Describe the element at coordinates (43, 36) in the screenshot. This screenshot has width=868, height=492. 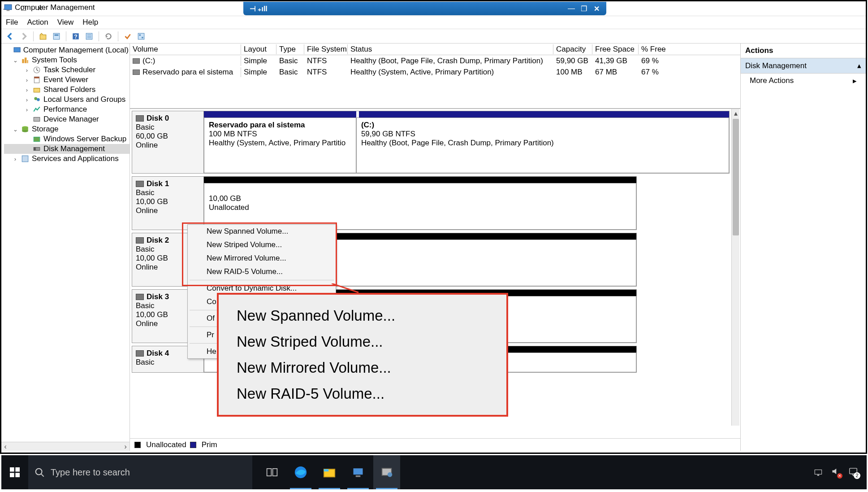
I see `up-icon` at that location.